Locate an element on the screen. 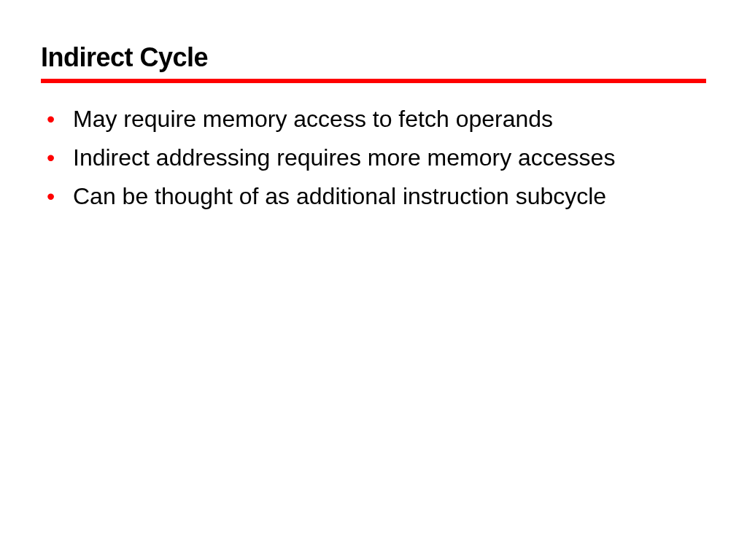 Image resolution: width=747 pixels, height=560 pixels. slide-title: Indirect Cycle is located at coordinates (374, 60).